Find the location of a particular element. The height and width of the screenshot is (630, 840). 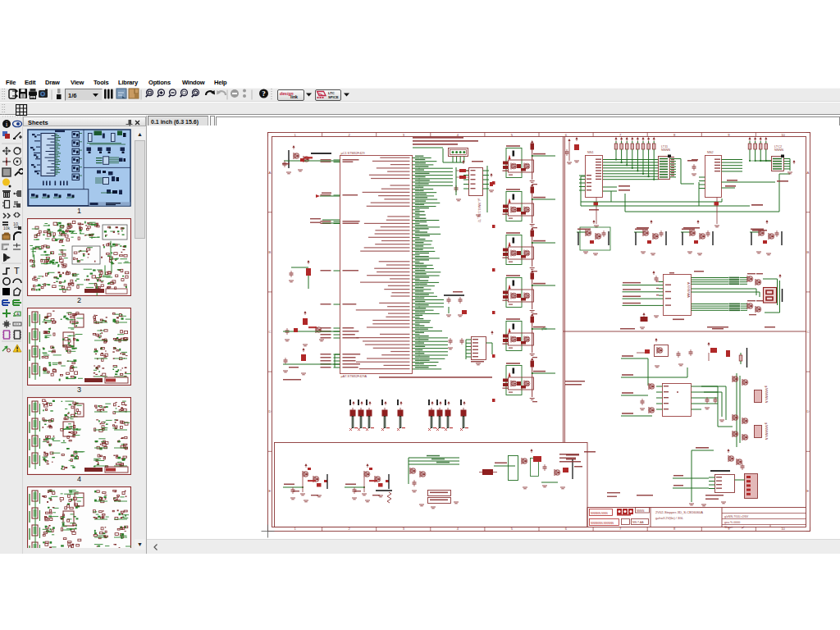

svg-text: g/zNN-7/UU-r2/6V is located at coordinates (737, 517).